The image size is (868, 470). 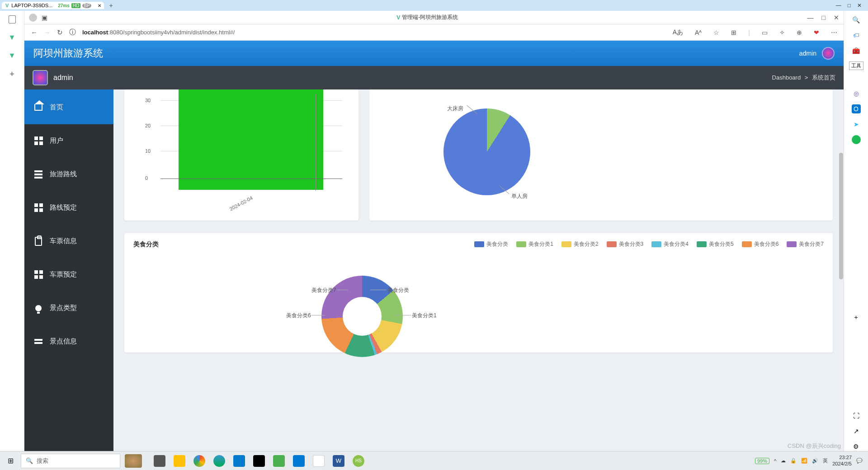 I want to click on tab-title: LAPTOP-3S9DS..., so click(x=32, y=5).